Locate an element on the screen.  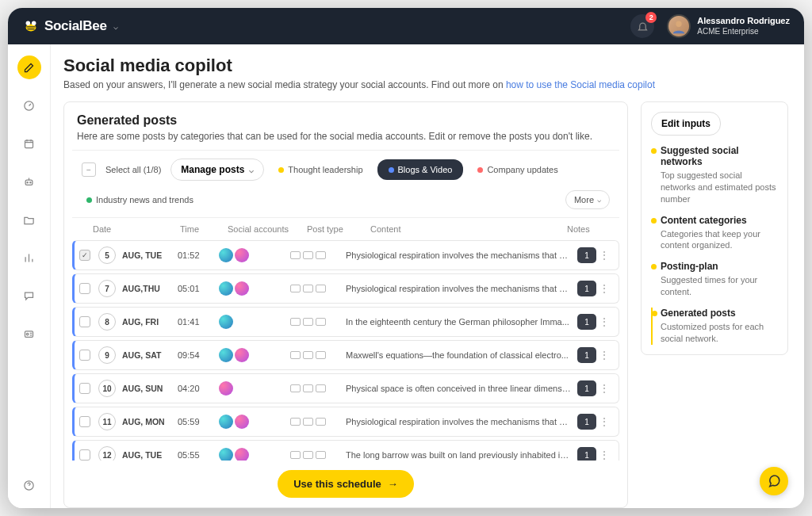
table-row: 9 AUG, SAT 09:54 Maxwell's equations—the… is located at coordinates (346, 355).